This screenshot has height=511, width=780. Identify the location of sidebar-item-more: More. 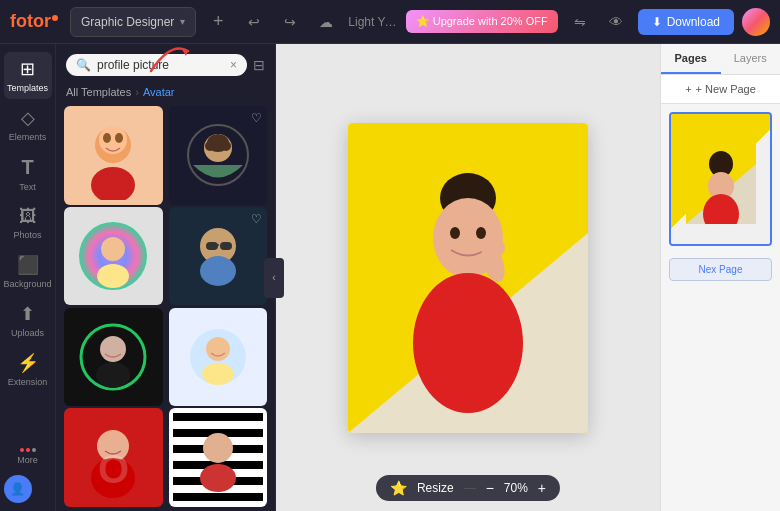
(28, 456).